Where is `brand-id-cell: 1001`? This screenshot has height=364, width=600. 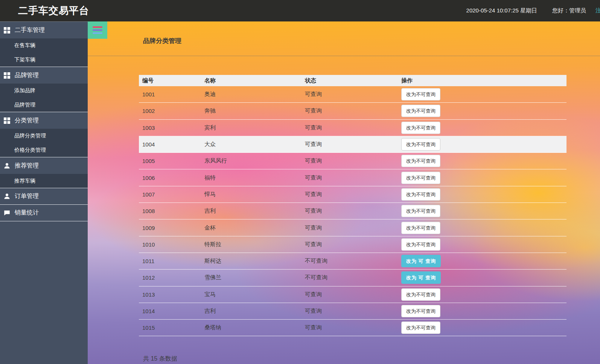 brand-id-cell: 1001 is located at coordinates (170, 94).